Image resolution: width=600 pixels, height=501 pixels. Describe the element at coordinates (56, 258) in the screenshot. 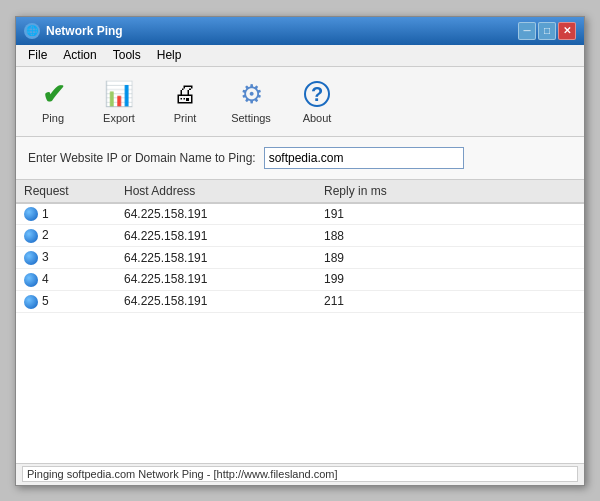

I see `cell-request-2: 3` at that location.